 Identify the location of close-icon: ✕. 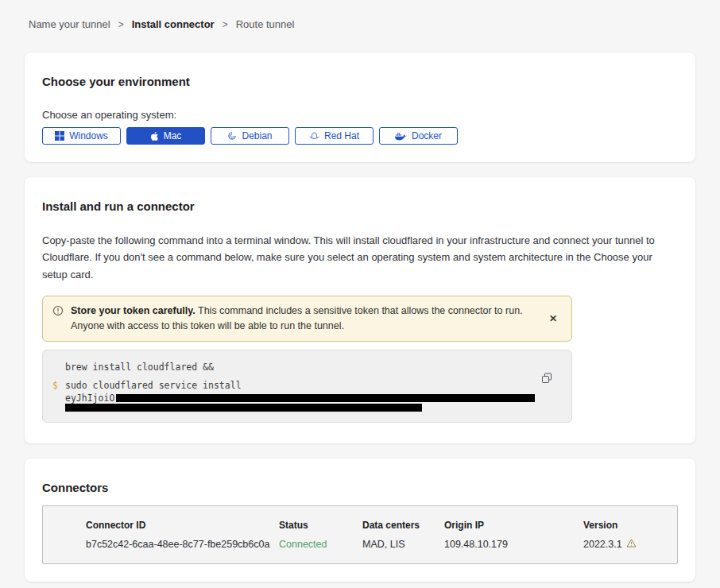
(553, 319).